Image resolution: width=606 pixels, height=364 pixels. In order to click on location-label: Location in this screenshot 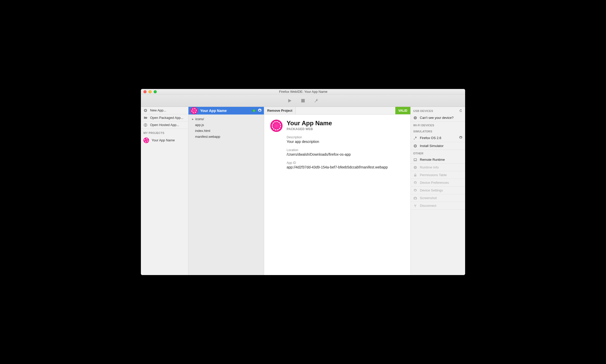, I will do `click(337, 150)`.